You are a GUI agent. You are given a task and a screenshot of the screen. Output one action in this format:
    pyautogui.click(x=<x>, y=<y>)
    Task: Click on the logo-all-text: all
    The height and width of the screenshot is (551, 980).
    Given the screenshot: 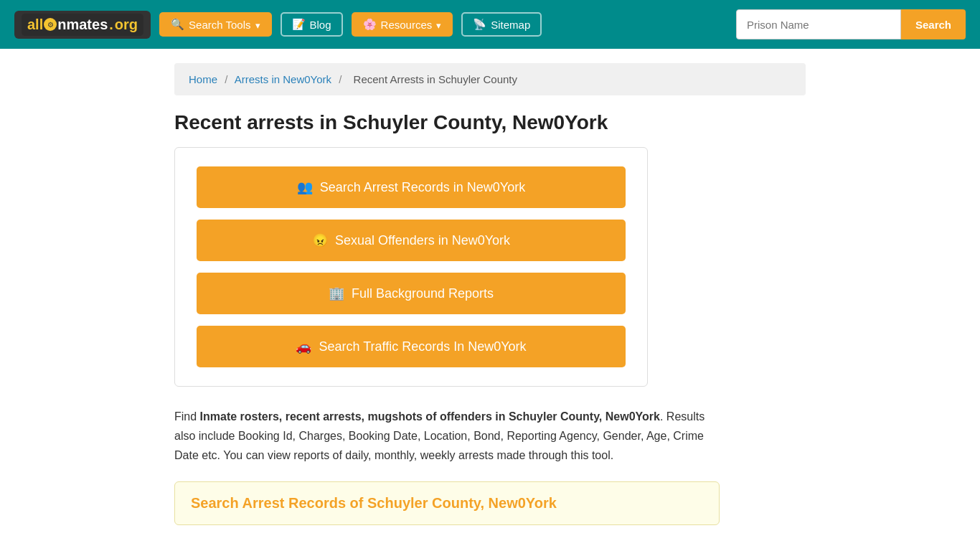 What is the action you would take?
    pyautogui.click(x=35, y=24)
    